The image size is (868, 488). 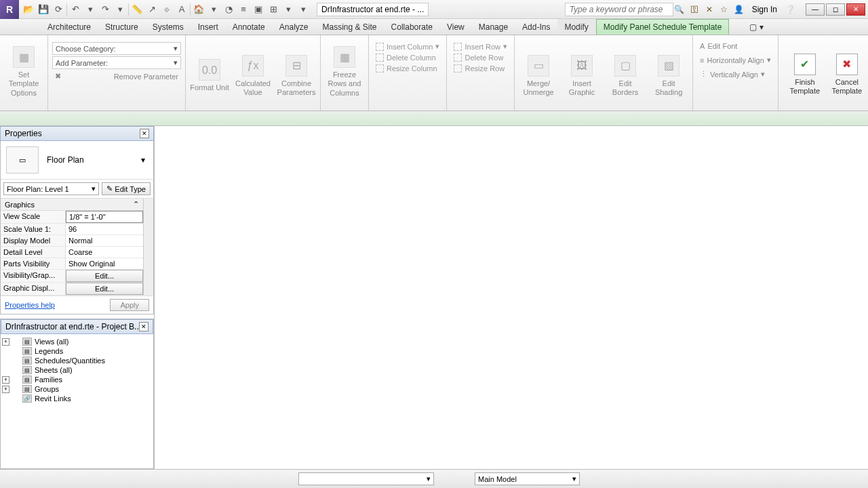 What do you see at coordinates (258, 9) in the screenshot?
I see `close-hidden-icon: ▣` at bounding box center [258, 9].